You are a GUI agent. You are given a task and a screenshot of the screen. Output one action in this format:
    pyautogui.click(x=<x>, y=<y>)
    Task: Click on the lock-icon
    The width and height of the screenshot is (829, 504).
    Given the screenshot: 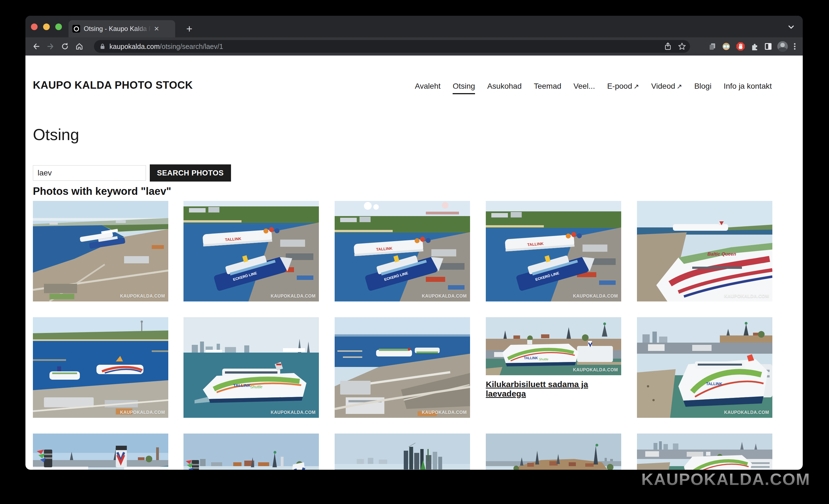 What is the action you would take?
    pyautogui.click(x=103, y=46)
    